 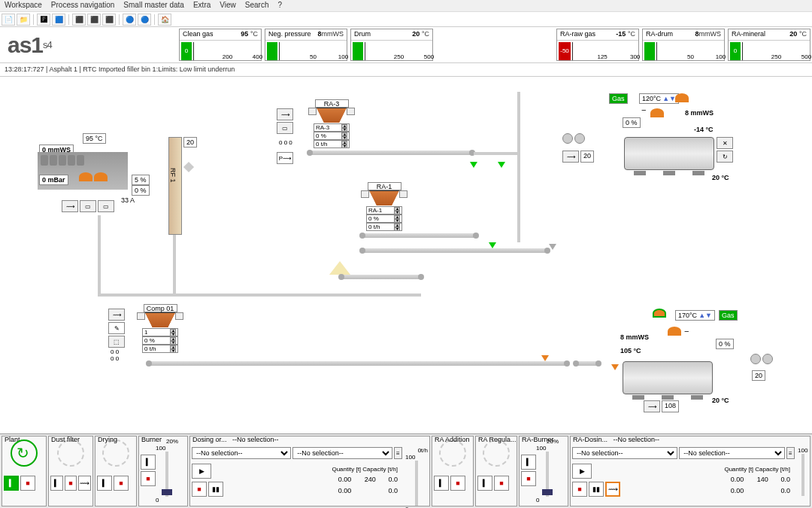 What do you see at coordinates (725, 157) in the screenshot?
I see `refresh-button: ↻` at bounding box center [725, 157].